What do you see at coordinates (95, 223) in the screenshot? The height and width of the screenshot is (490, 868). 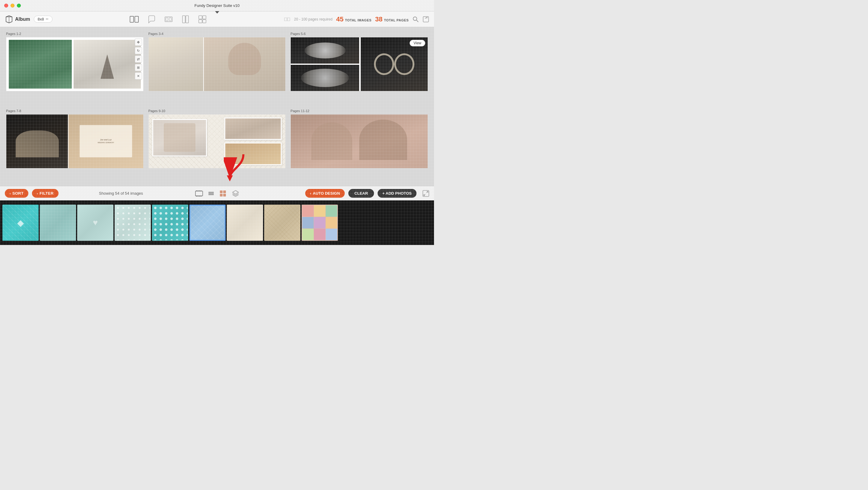 I see `strip-photo-teal-hearts: ♥` at bounding box center [95, 223].